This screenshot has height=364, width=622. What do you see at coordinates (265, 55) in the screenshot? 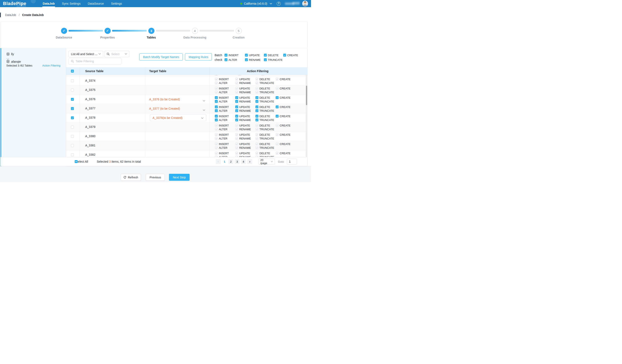
I see `batch-check-delete-checkbox` at bounding box center [265, 55].